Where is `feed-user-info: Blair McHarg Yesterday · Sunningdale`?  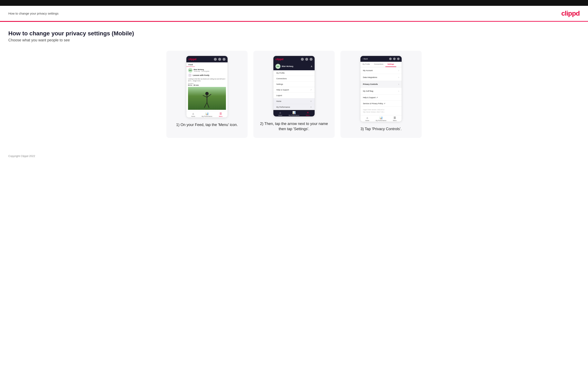 feed-user-info: Blair McHarg Yesterday · Sunningdale is located at coordinates (202, 70).